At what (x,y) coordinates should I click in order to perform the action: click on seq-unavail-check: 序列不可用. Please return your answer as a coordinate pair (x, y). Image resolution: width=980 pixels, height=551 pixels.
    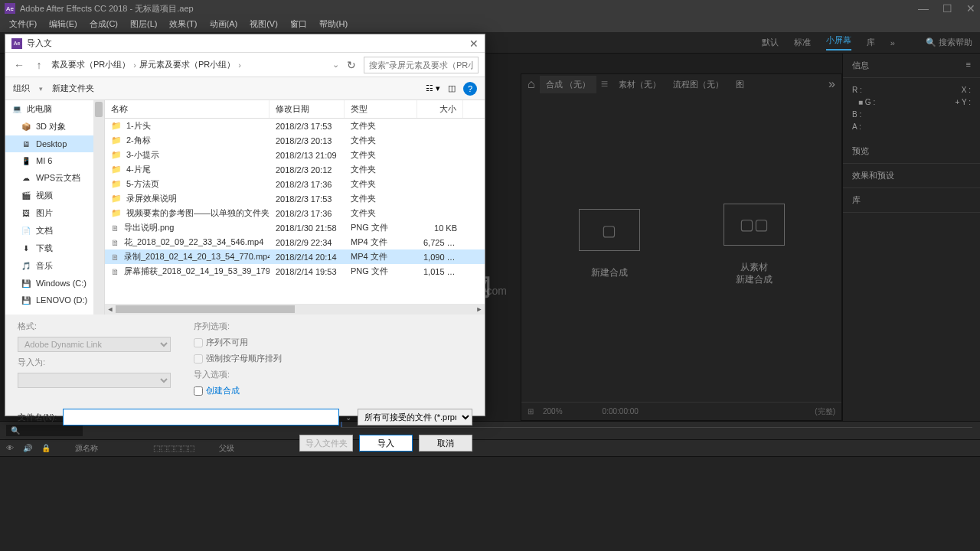
    Looking at the image, I should click on (237, 343).